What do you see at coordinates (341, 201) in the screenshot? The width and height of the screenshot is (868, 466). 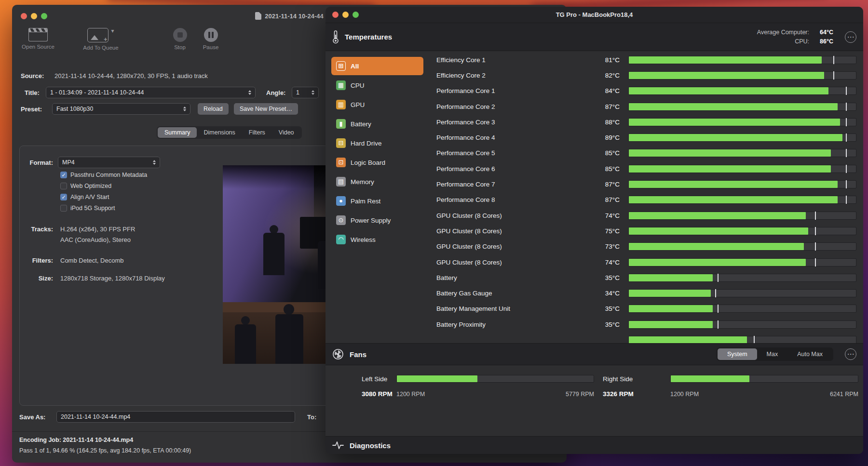 I see `palm-rest-icon: ●` at bounding box center [341, 201].